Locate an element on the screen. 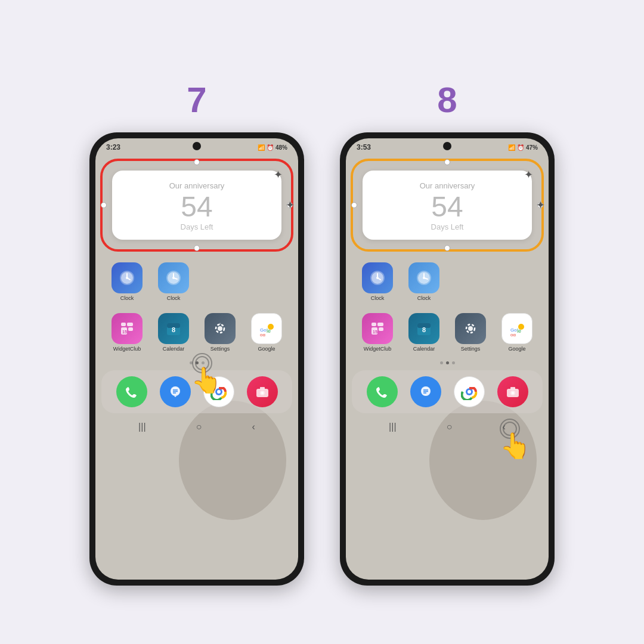 Image resolution: width=644 pixels, height=644 pixels. time-7: 3:23 is located at coordinates (113, 147).